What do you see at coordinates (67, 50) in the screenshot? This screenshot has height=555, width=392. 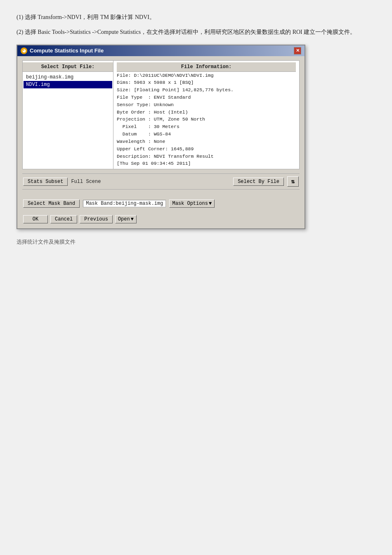 I see `dialog-title: Compute Statistics Input File` at bounding box center [67, 50].